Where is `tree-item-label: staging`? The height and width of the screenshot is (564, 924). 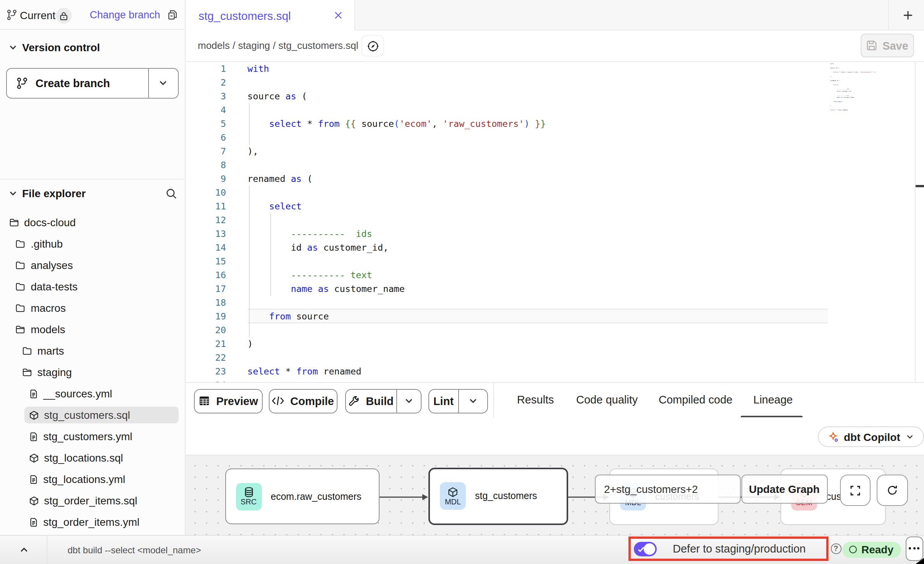 tree-item-label: staging is located at coordinates (55, 372).